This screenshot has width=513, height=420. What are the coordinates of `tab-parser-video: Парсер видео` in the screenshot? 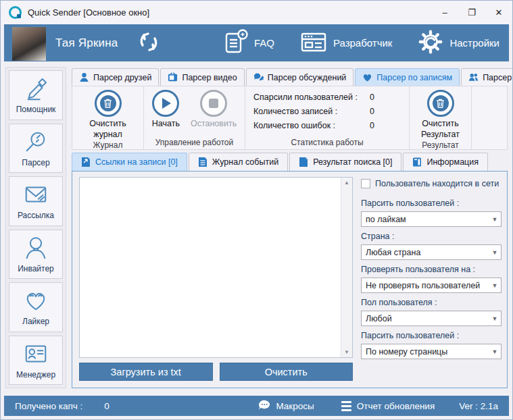 It's located at (202, 77).